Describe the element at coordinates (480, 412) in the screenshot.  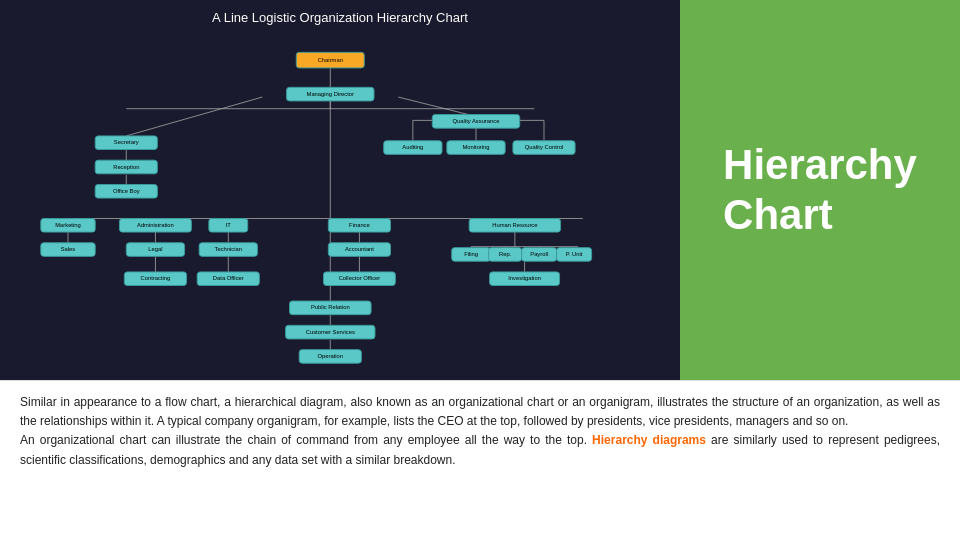
I see `paragraph1: Similar in appearance to a flow chart, a…` at that location.